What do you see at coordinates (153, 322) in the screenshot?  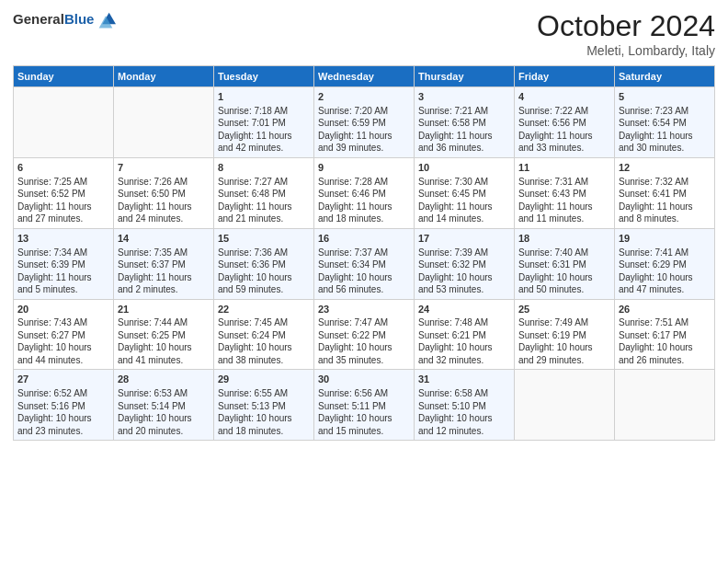 I see `sunrise-text: Sunrise: 7:44 AM` at bounding box center [153, 322].